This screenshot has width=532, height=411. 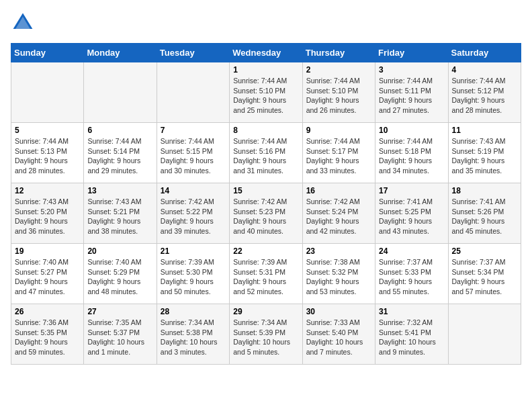 What do you see at coordinates (485, 156) in the screenshot?
I see `day-info: Sunrise: 7:43 AMSunset: 5:19 PMDaylight:…` at bounding box center [485, 156].